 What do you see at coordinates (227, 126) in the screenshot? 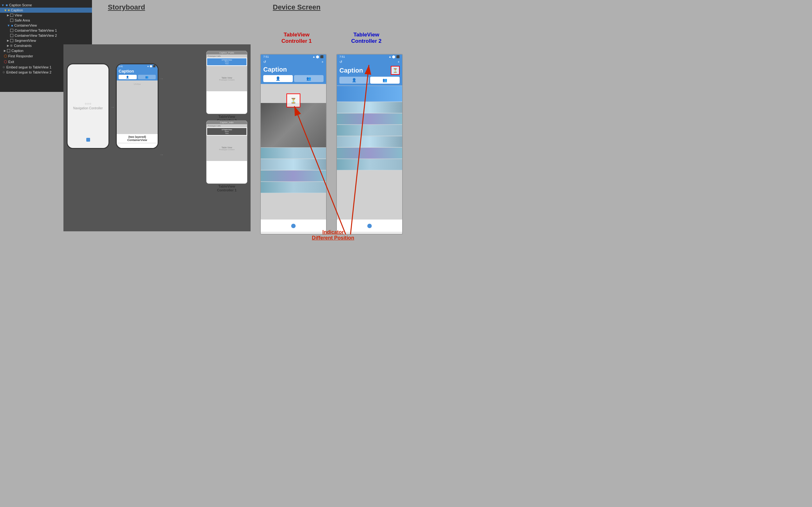
I see `sb-mini-bottom-cells: Prototype Cells` at bounding box center [227, 126].